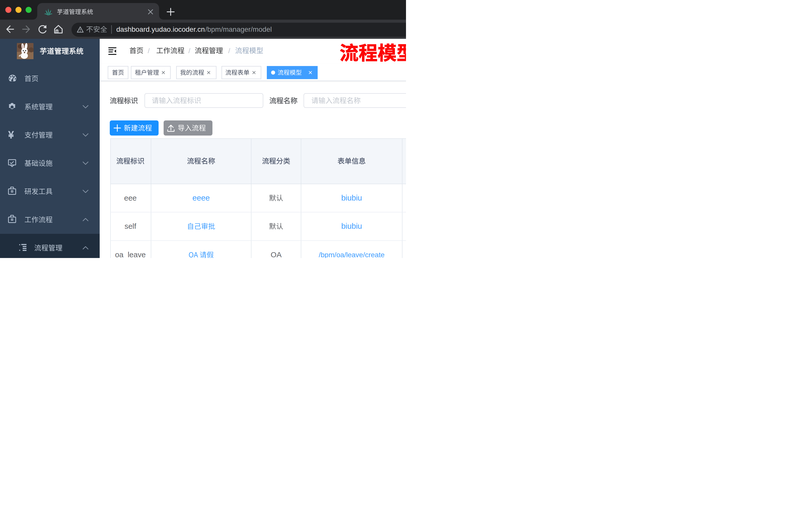 Image resolution: width=812 pixels, height=516 pixels. Describe the element at coordinates (201, 198) in the screenshot. I see `svg-text: eeee` at that location.